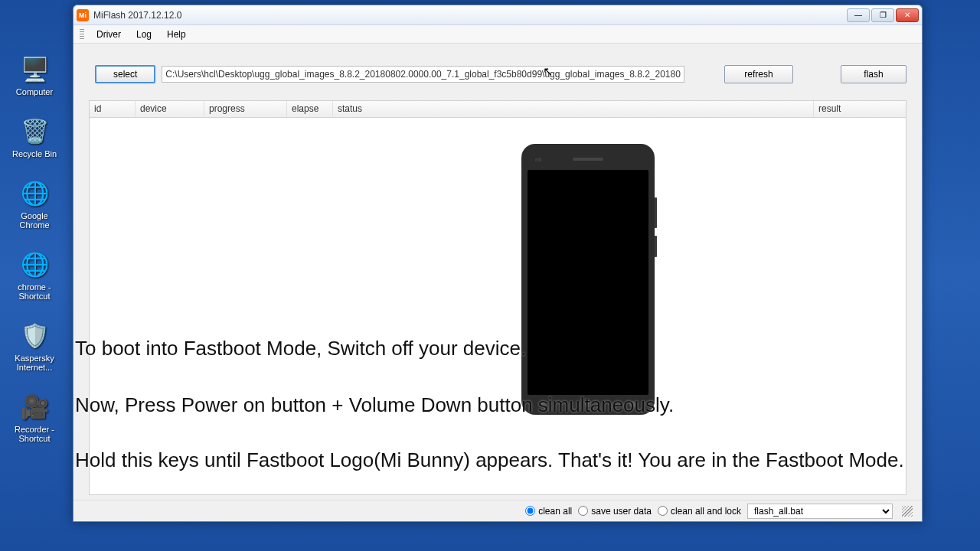  What do you see at coordinates (490, 461) in the screenshot?
I see `caption-line-3: Hold this keys until Fastboot Logo(Mi Bu…` at bounding box center [490, 461].